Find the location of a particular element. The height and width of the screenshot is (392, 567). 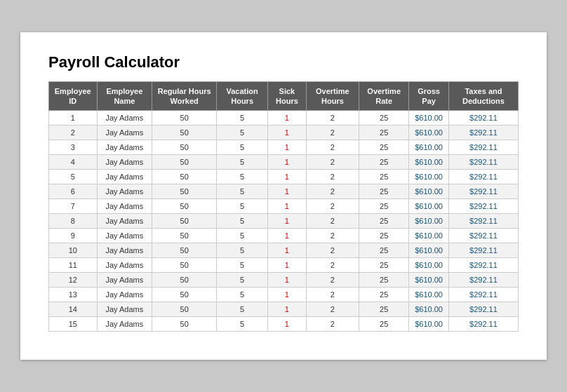

table-header-cell: Sick Hours is located at coordinates (288, 96).